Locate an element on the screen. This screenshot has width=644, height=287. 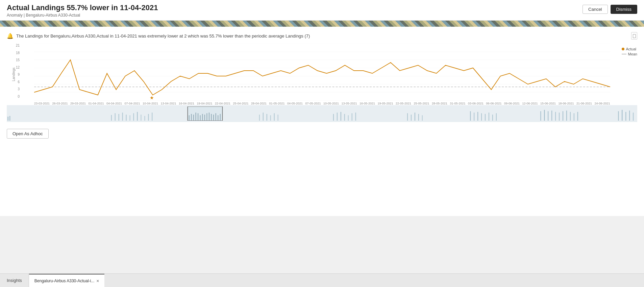
open-adhoc-button: Open As Adhoc is located at coordinates (28, 134).